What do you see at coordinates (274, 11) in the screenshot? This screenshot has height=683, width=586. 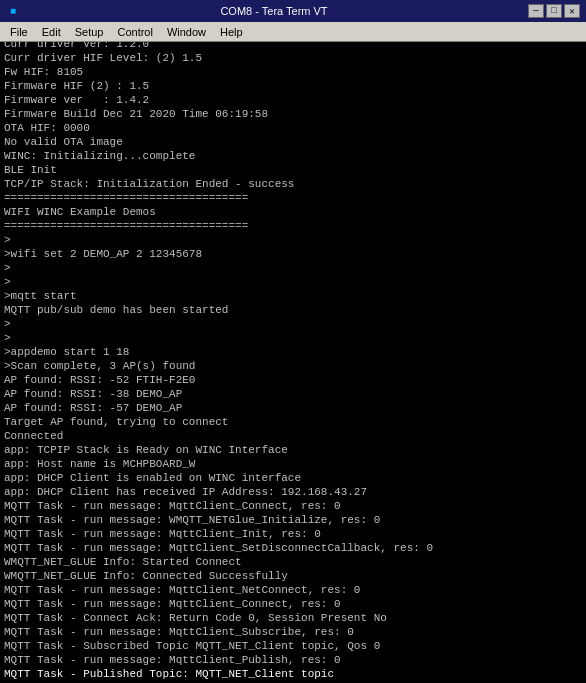 I see `window-title: COM8 - Tera Term VT` at bounding box center [274, 11].